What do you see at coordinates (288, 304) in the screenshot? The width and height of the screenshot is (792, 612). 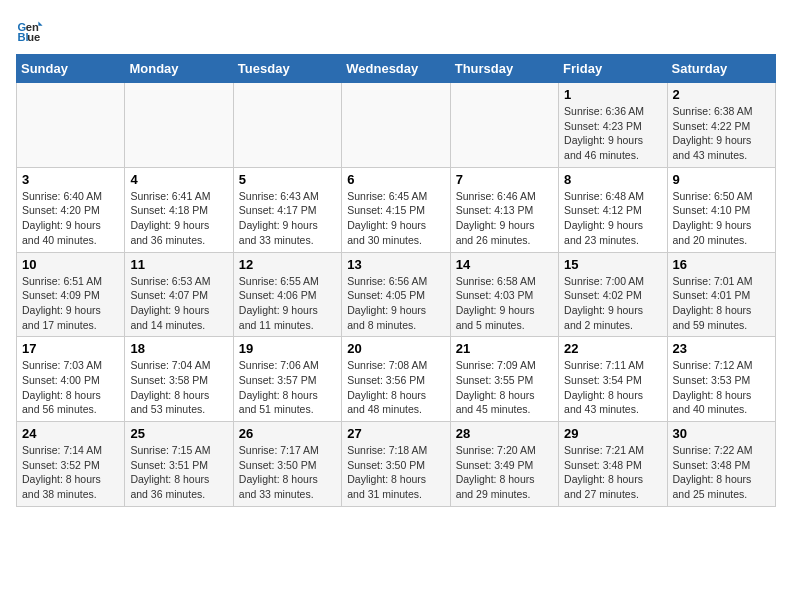 I see `day-info: Sunrise: 6:55 AM Sunset: 4:06 PM Dayligh…` at bounding box center [288, 304].